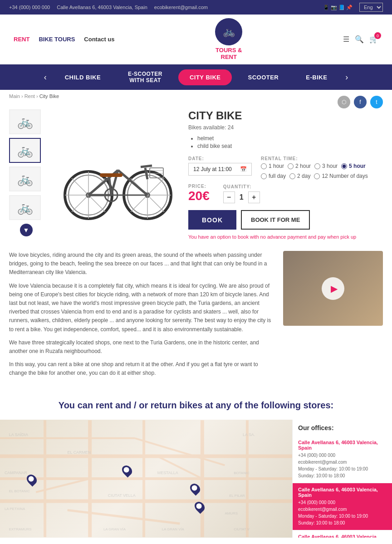 Image resolution: width=392 pixels, height=544 pixels. Describe the element at coordinates (205, 77) in the screenshot. I see `tab-city-bike: CITY BIKE` at that location.